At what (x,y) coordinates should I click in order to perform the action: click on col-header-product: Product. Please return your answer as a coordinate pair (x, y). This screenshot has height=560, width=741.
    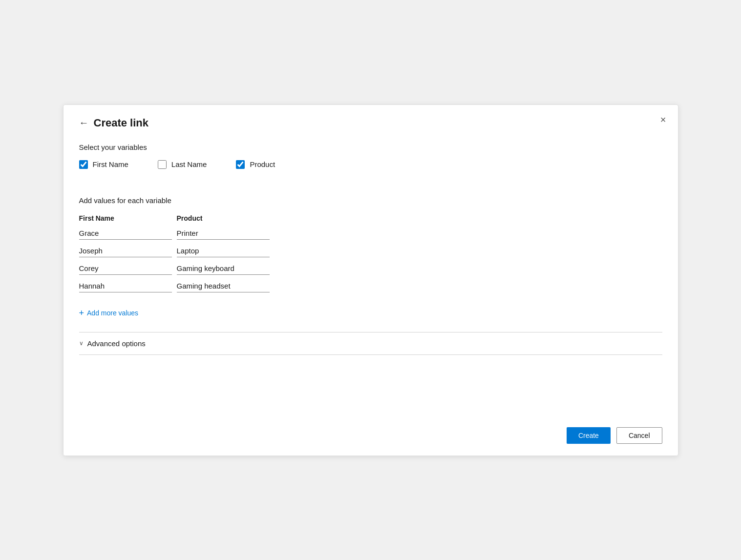
    Looking at the image, I should click on (228, 218).